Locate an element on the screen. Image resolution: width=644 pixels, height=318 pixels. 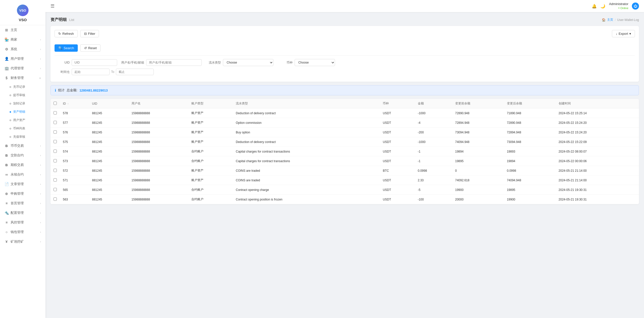
sidebar-item-app-mgmt: ⊕ 申购管理 › is located at coordinates (23, 194).